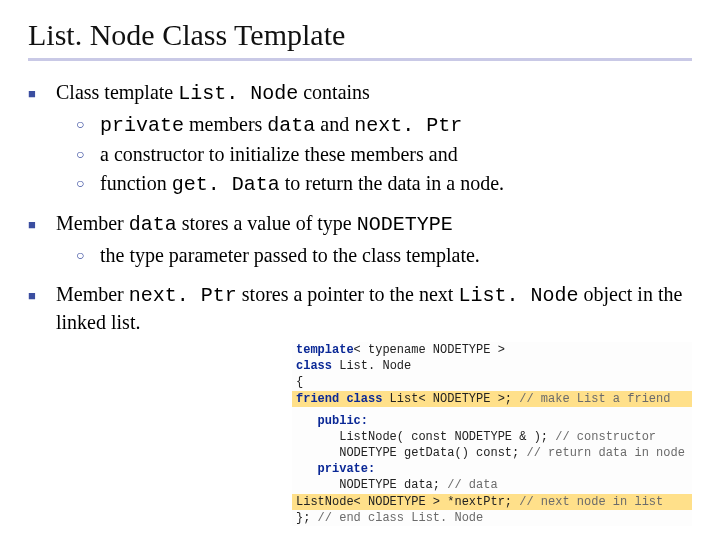  Describe the element at coordinates (401, 518) in the screenshot. I see `code-comment: // end class List. Node` at that location.